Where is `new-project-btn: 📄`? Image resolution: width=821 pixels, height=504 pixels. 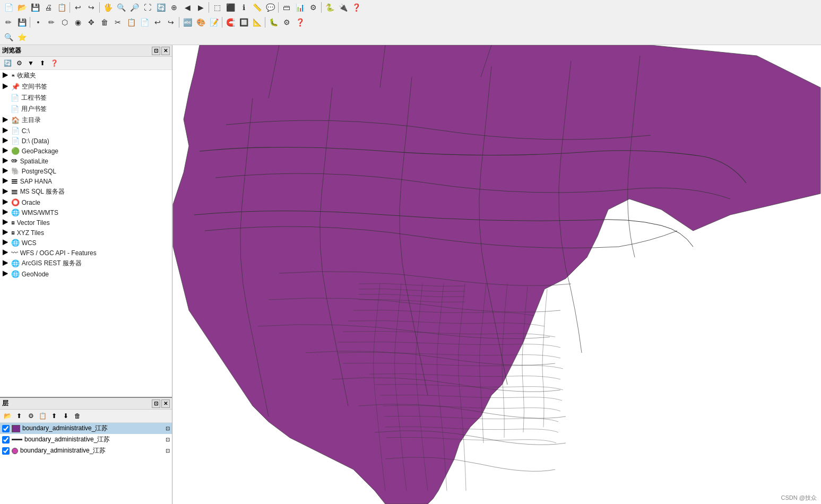
new-project-btn: 📄 is located at coordinates (8, 7).